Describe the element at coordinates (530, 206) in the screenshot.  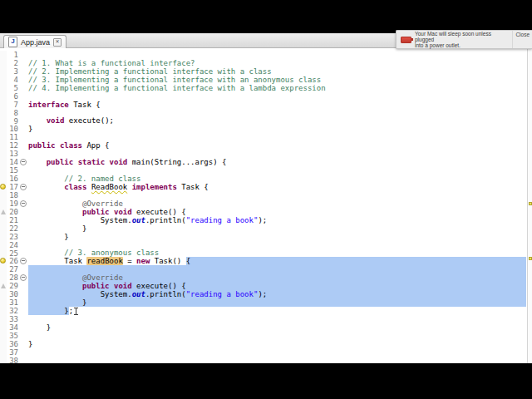
I see `overview-ruler` at that location.